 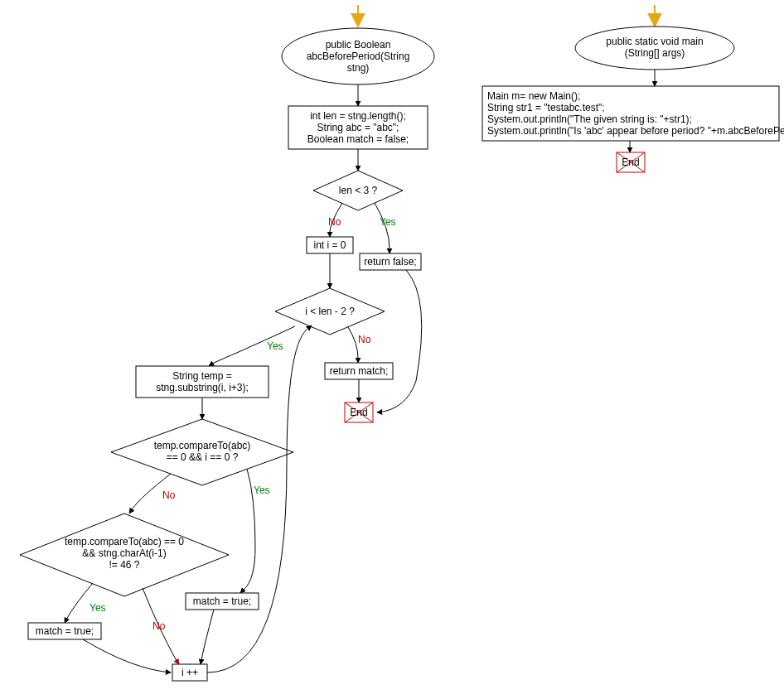 I want to click on temp-line1: String temp =, so click(x=202, y=376).